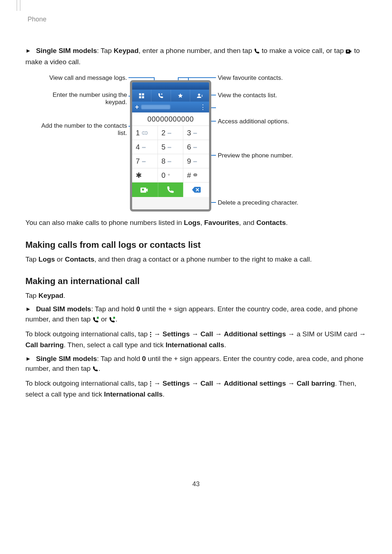  Describe the element at coordinates (145, 176) in the screenshot. I see `keypad-key-✱: ✱` at that location.